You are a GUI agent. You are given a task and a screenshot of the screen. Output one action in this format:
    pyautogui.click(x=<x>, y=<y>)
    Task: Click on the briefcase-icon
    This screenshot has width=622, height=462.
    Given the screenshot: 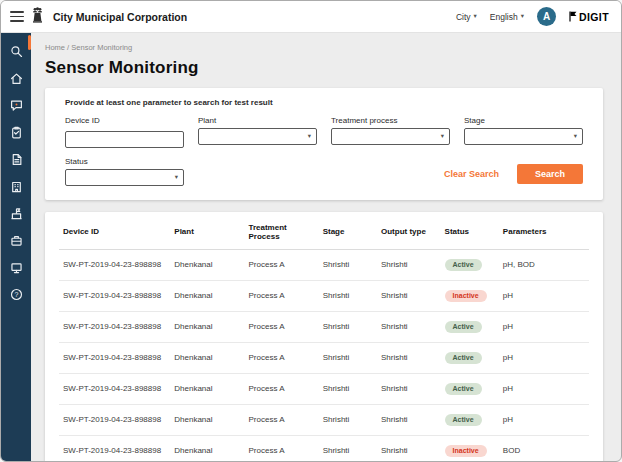 What is the action you would take?
    pyautogui.click(x=16, y=240)
    